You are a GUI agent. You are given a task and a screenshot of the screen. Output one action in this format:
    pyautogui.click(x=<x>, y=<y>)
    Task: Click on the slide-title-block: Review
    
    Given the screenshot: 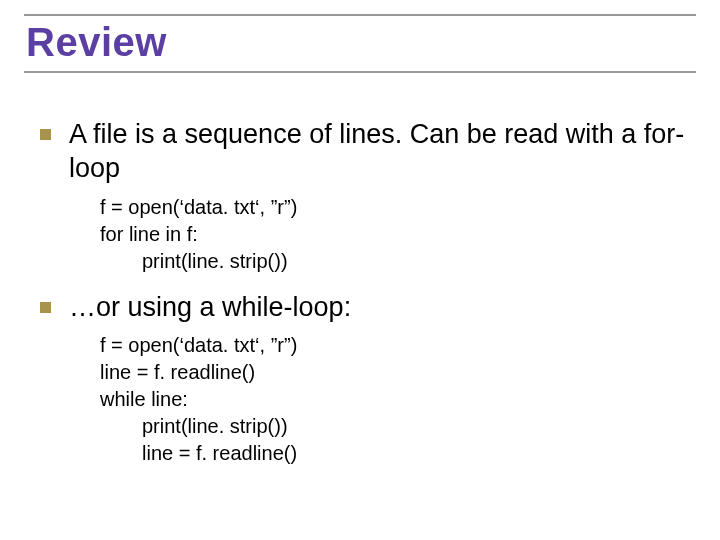 What is the action you would take?
    pyautogui.click(x=360, y=44)
    